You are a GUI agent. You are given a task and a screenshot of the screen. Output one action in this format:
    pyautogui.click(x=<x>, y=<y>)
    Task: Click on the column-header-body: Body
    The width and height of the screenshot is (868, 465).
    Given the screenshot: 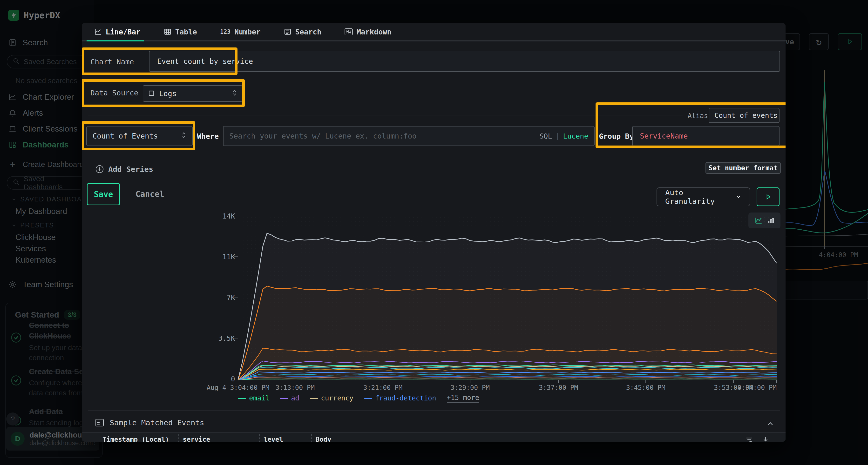 What is the action you would take?
    pyautogui.click(x=323, y=439)
    